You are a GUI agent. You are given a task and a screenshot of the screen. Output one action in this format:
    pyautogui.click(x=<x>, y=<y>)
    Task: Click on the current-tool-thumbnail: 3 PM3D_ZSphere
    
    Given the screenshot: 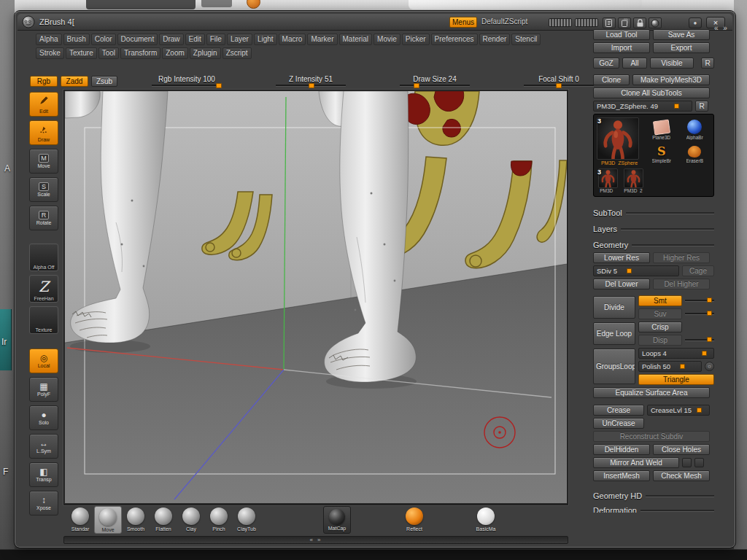 What is the action you would take?
    pyautogui.click(x=619, y=141)
    